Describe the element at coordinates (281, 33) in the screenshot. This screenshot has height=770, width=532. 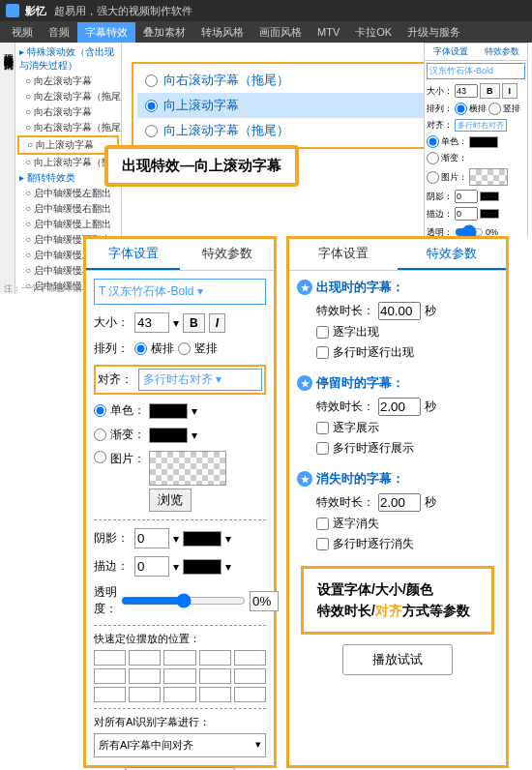
I see `menu-5: 画面风格` at that location.